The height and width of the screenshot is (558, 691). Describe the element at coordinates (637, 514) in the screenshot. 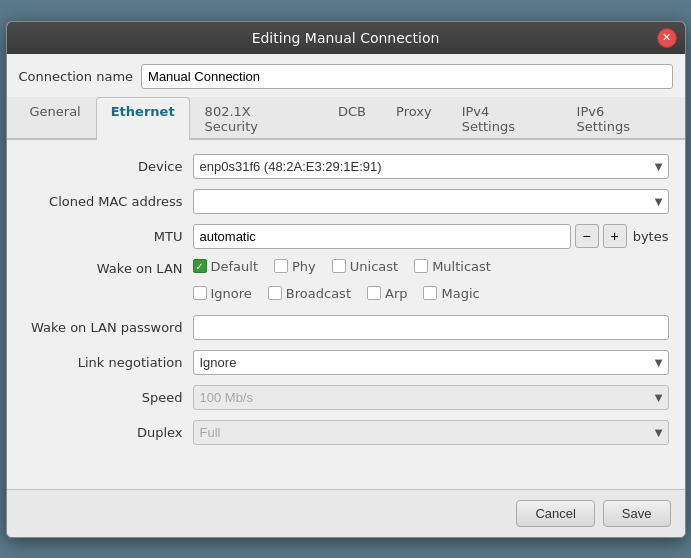

I see `save-button: Save` at that location.